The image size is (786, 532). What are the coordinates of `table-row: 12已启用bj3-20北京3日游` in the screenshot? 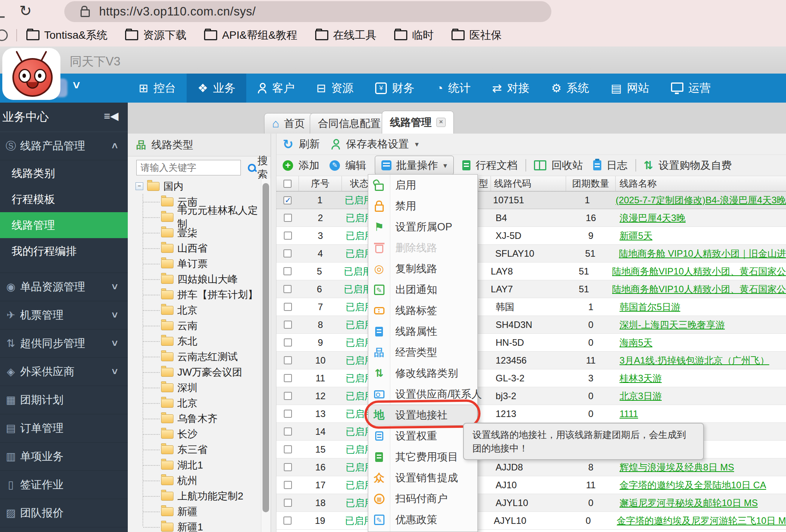 It's located at (531, 396).